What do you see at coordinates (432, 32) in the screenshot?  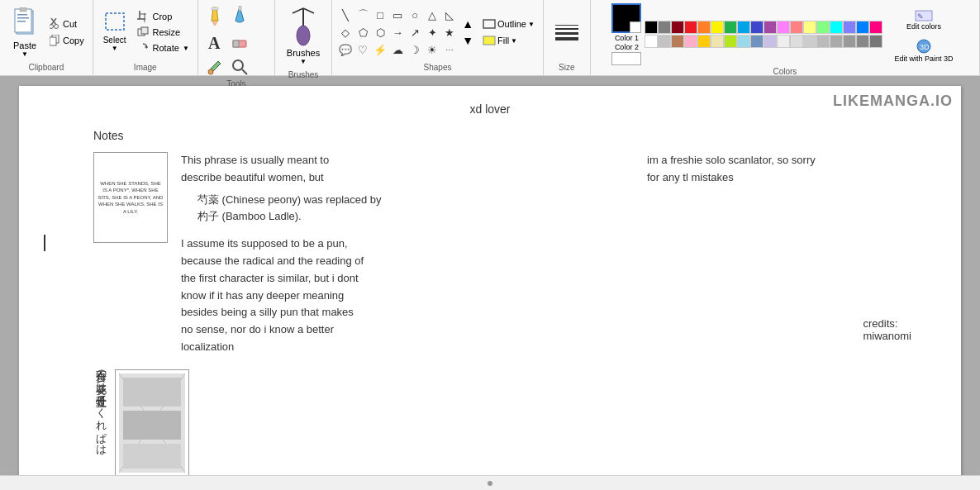 I see `star4-shape: ✦` at bounding box center [432, 32].